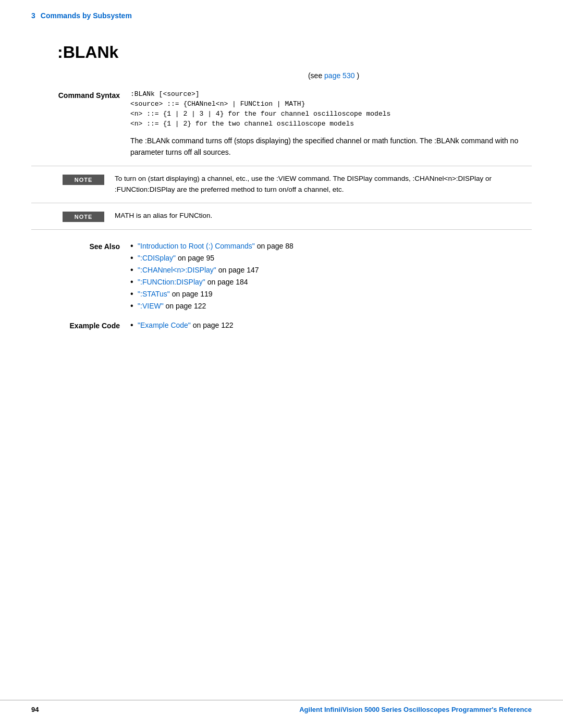  What do you see at coordinates (35, 710) in the screenshot?
I see `footer-page-number: 94` at bounding box center [35, 710].